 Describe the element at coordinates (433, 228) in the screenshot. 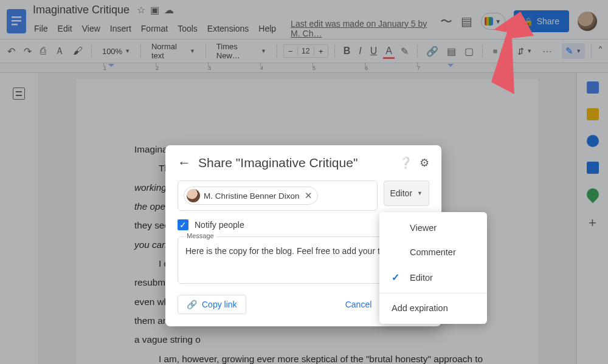

I see `role-option-viewer: Viewer` at that location.